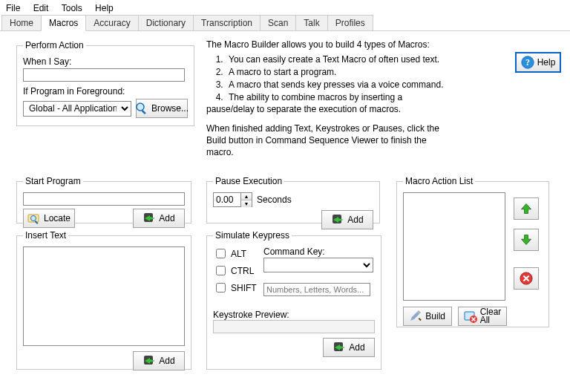 The height and width of the screenshot is (392, 570). I want to click on delete-icon, so click(526, 278).